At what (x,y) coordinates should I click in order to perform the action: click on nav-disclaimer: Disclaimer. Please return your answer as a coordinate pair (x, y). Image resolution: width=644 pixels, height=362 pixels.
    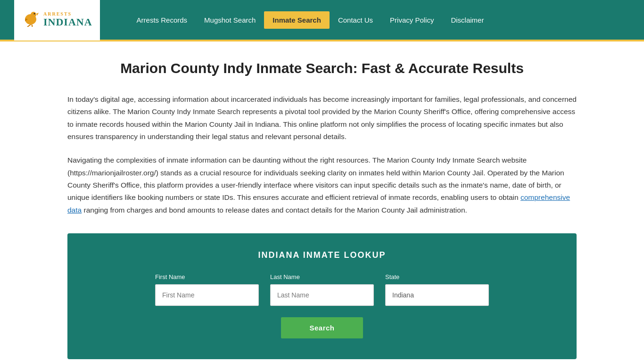
    Looking at the image, I should click on (467, 20).